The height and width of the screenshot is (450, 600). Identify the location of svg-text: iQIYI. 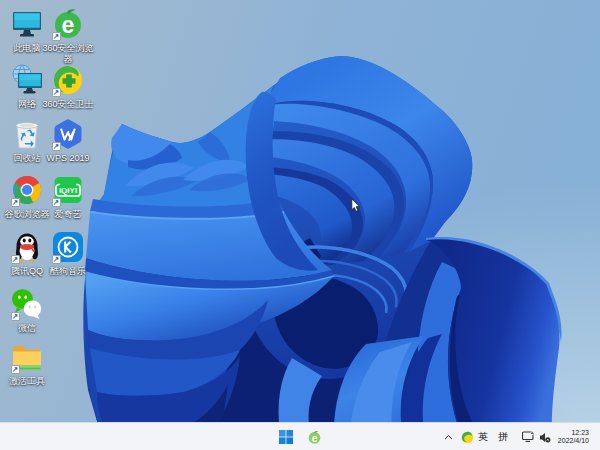
(68, 190).